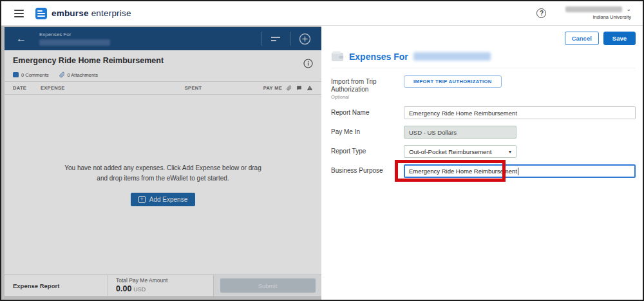 The height and width of the screenshot is (301, 644). I want to click on add-circle-icon, so click(304, 39).